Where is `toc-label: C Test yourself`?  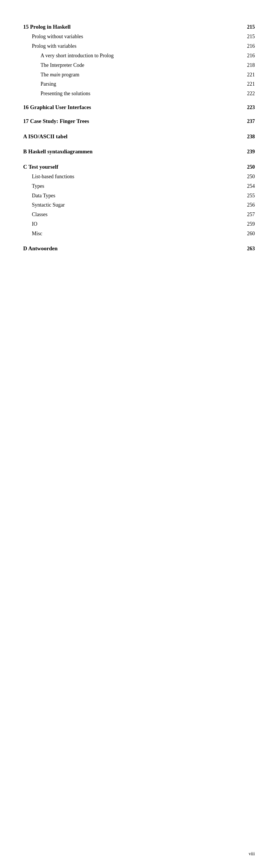
toc-label: C Test yourself is located at coordinates (134, 167).